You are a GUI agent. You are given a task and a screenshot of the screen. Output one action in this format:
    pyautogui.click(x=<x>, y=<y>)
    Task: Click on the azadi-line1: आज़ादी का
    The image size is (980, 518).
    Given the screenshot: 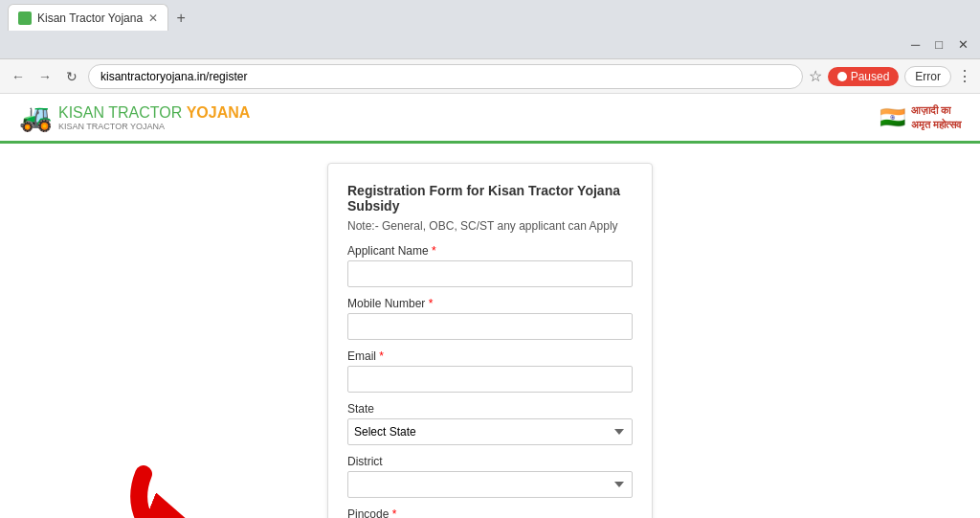 What is the action you would take?
    pyautogui.click(x=936, y=110)
    